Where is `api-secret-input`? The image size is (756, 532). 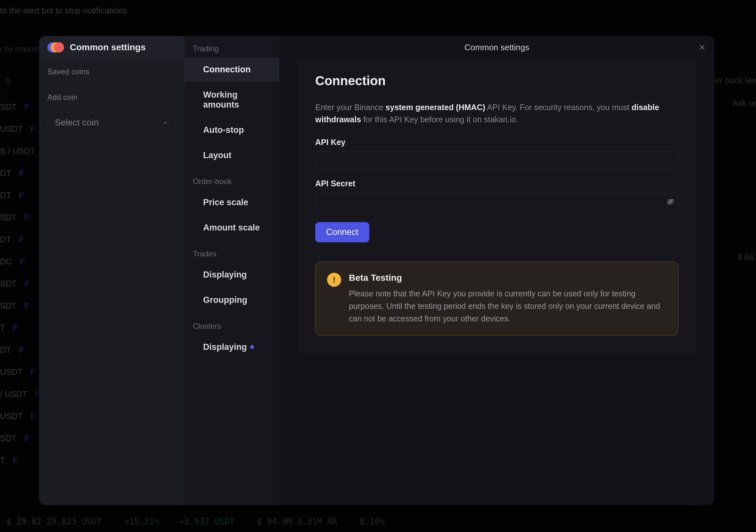
api-secret-input is located at coordinates (489, 202).